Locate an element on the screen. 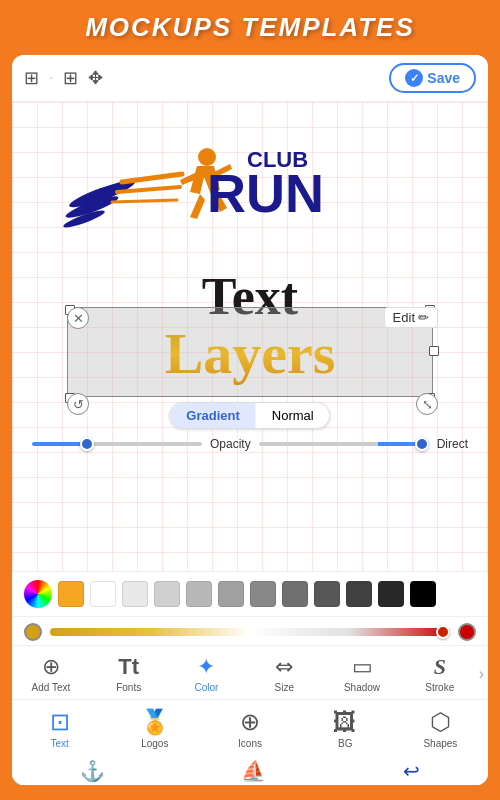 Image resolution: width=500 pixels, height=800 pixels. tool-add-text: ⊕ Add Text is located at coordinates (51, 674).